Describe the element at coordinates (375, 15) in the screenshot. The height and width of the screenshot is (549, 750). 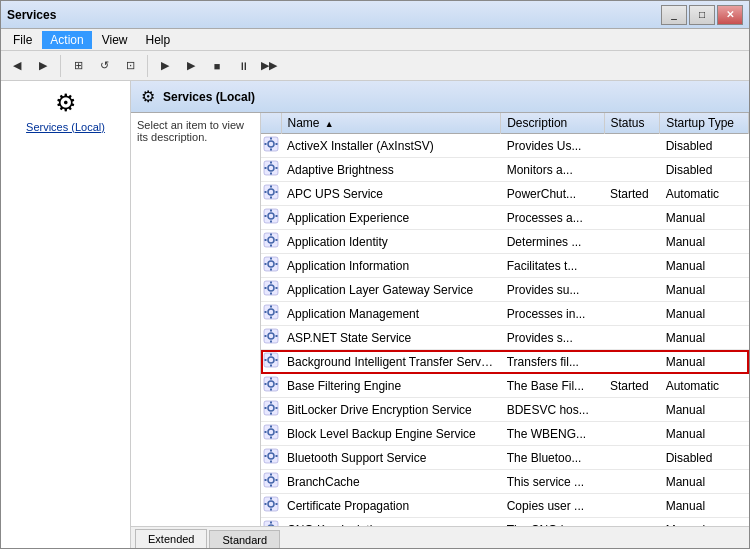
I see `title-bar: Services _ □ ✕` at that location.